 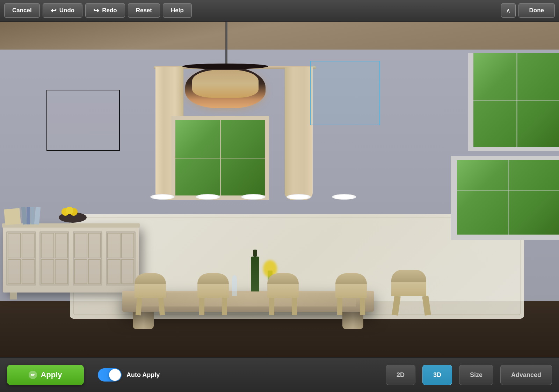 What do you see at coordinates (144, 10) in the screenshot?
I see `reset-button: Reset` at bounding box center [144, 10].